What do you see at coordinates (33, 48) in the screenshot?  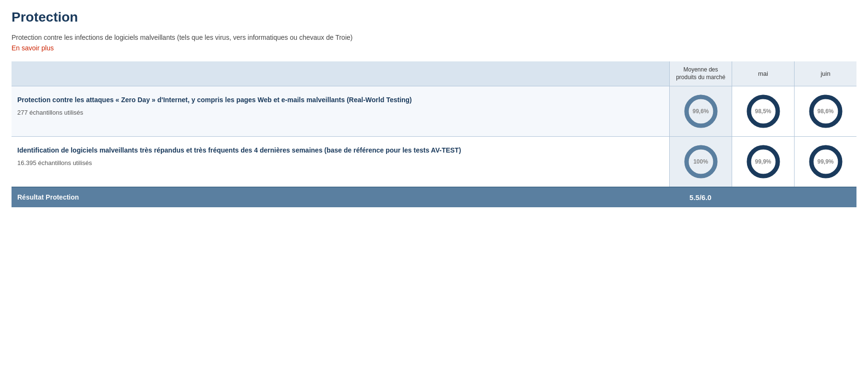 I see `learn-more-link: En savoir plus` at bounding box center [33, 48].